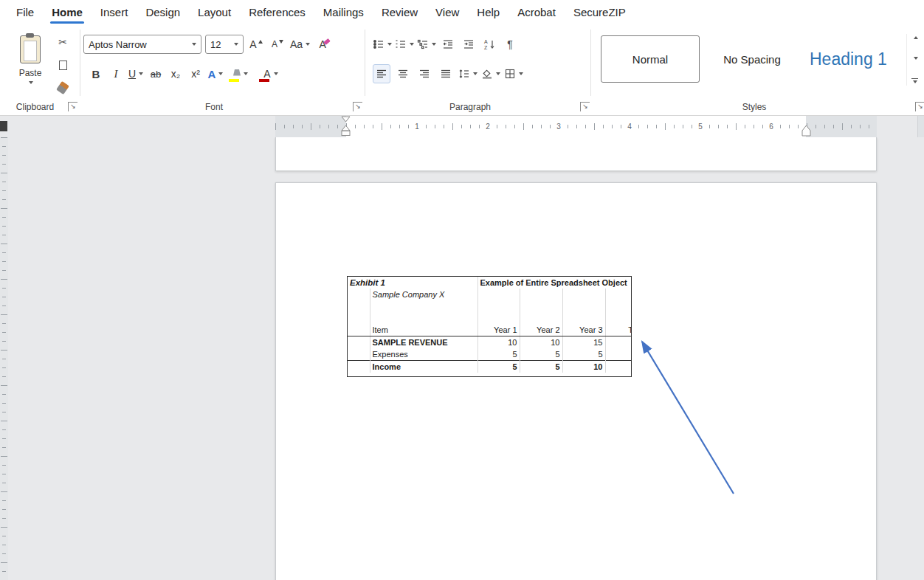  I want to click on superscript-button: x², so click(196, 74).